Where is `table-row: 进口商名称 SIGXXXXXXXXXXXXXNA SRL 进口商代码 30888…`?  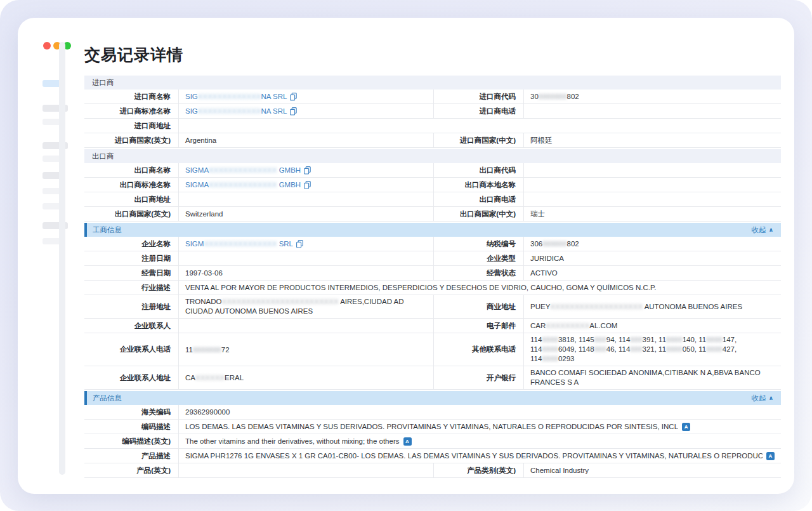 table-row: 进口商名称 SIGXXXXXXXXXXXXXNA SRL 进口商代码 30888… is located at coordinates (433, 96).